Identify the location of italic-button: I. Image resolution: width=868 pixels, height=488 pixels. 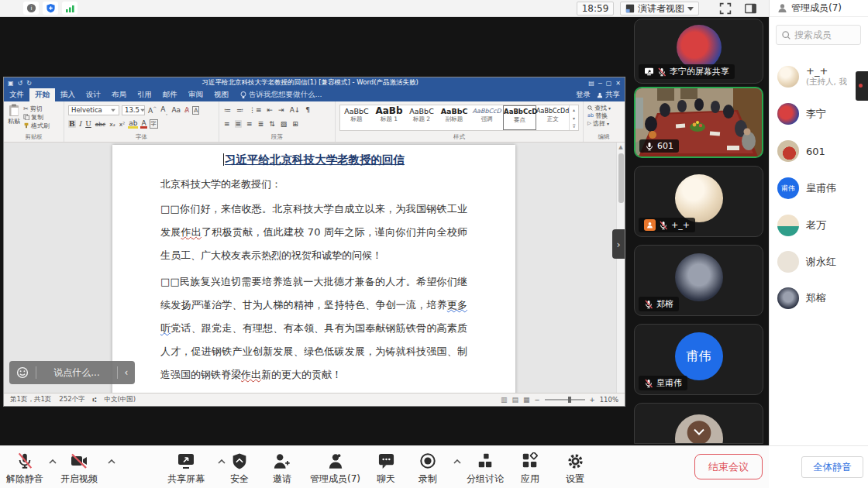
(81, 124).